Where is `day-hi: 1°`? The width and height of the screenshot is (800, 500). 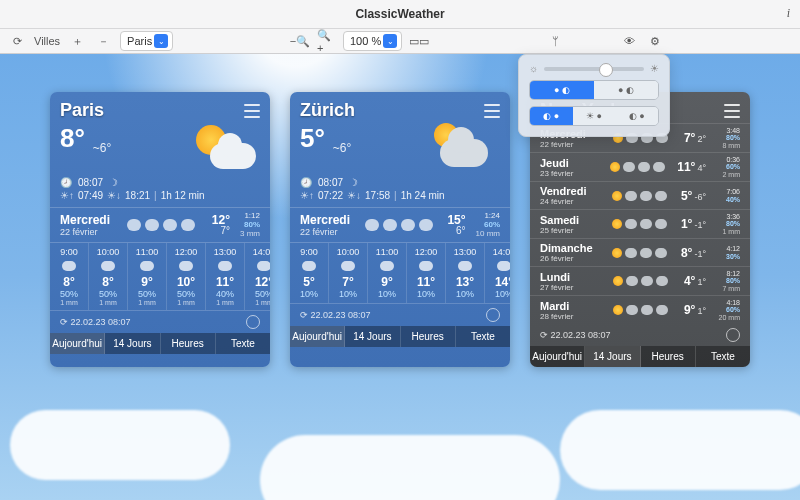 day-hi: 1° is located at coordinates (686, 224).